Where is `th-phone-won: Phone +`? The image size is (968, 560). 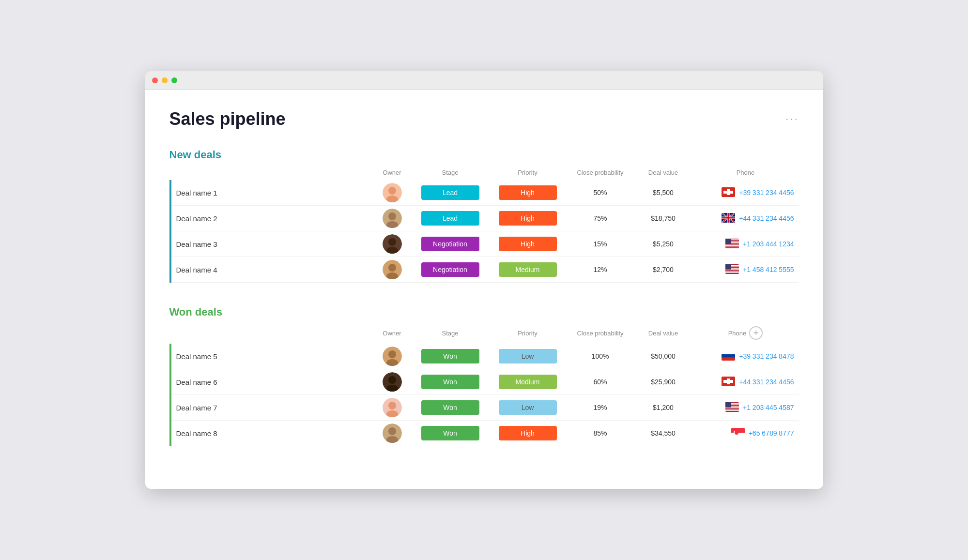
th-phone-won: Phone + is located at coordinates (746, 333).